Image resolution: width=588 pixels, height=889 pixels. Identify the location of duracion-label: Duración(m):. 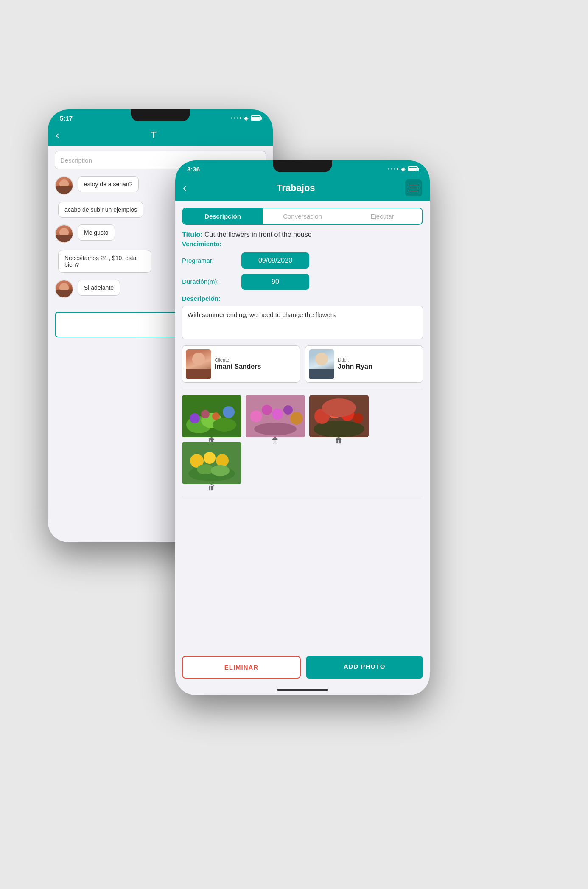
(212, 282).